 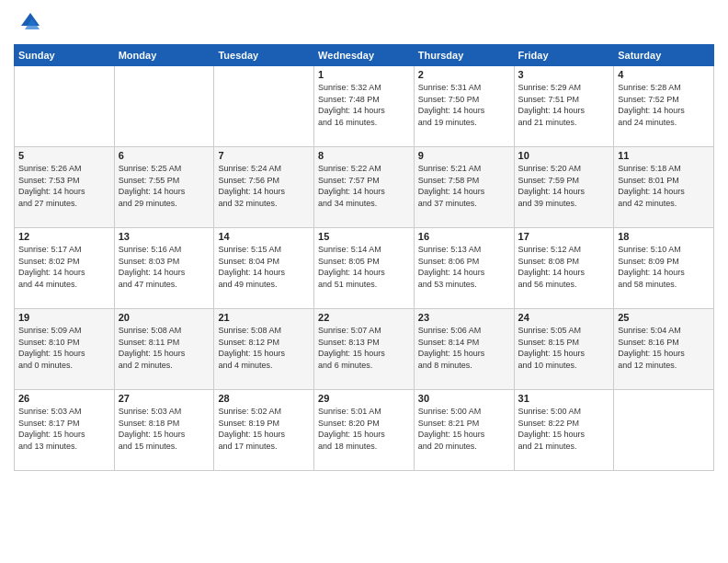 I want to click on week-row-4: 19Sunrise: 5:09 AMSunset: 8:10 PMDayligh…, so click(x=364, y=350).